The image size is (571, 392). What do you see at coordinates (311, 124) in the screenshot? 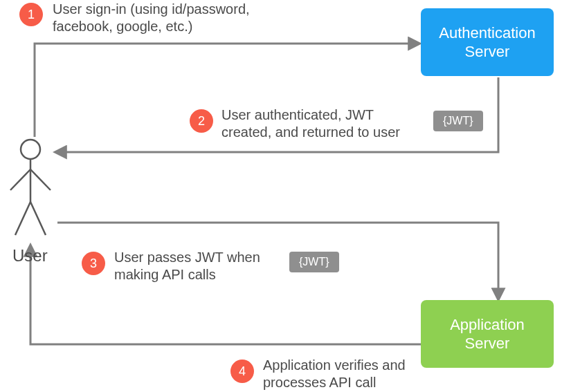
I see `step-2-text: User authenticated, JWT created, and ret…` at bounding box center [311, 124].